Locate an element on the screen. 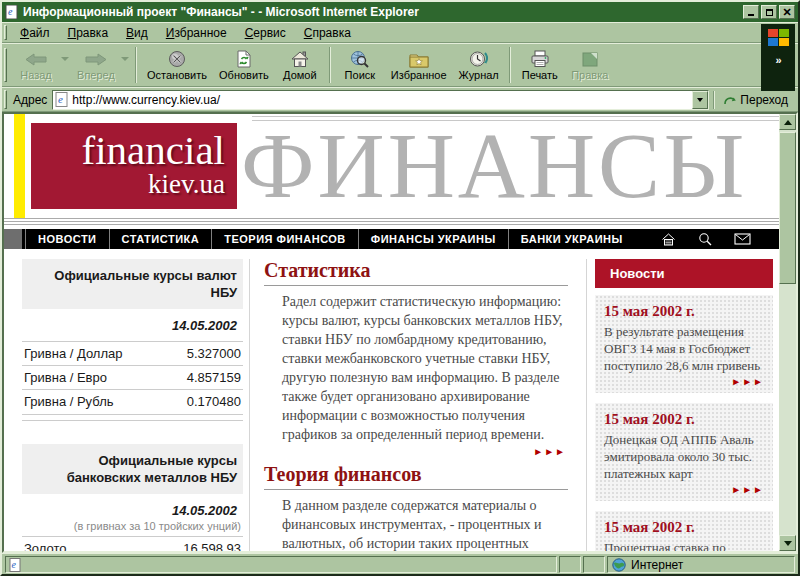 The height and width of the screenshot is (576, 800). rate-label: Гривна / Евро is located at coordinates (66, 378).